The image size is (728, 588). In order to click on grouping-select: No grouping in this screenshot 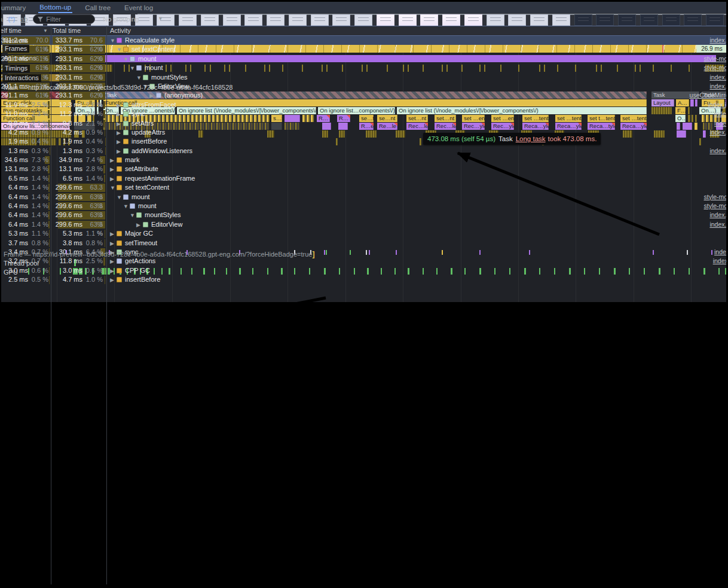, I will do `click(121, 19)`.